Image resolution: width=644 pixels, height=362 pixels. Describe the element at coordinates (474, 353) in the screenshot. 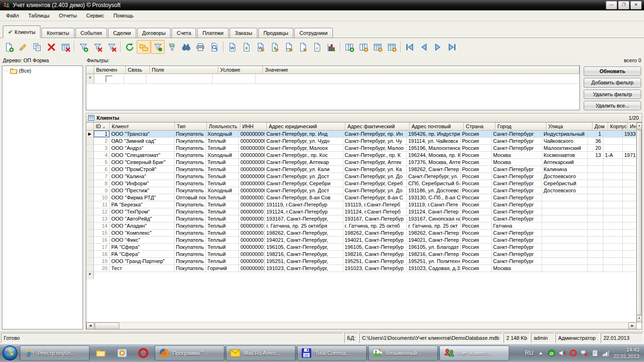

I see `taskbar-app-button: Учет клиенто...` at that location.